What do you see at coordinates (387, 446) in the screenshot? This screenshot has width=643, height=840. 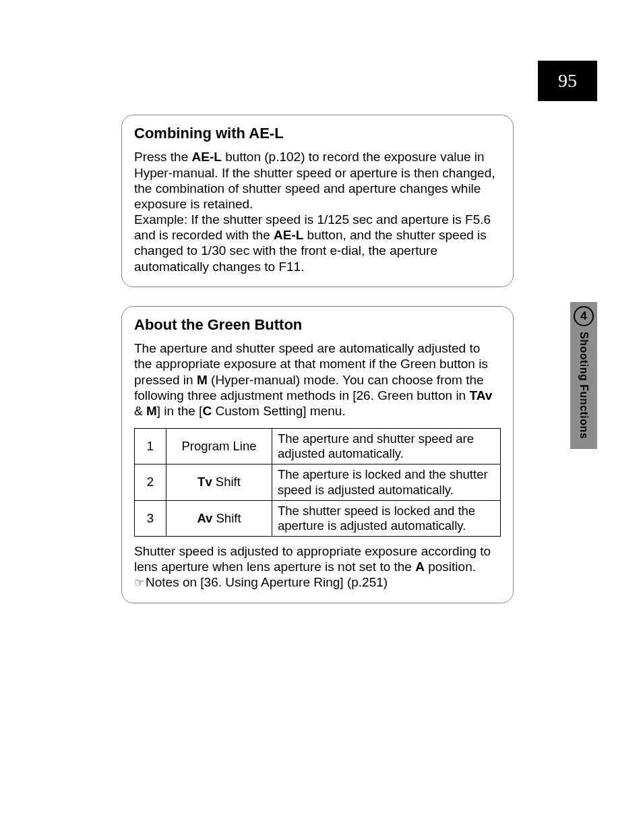 I see `row-desc: The aperture and shutter speed are adjus…` at bounding box center [387, 446].